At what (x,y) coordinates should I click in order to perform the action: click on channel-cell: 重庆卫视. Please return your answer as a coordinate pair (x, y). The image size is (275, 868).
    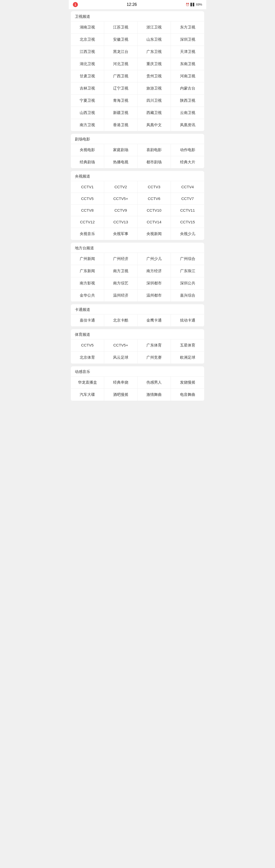
    Looking at the image, I should click on (154, 64).